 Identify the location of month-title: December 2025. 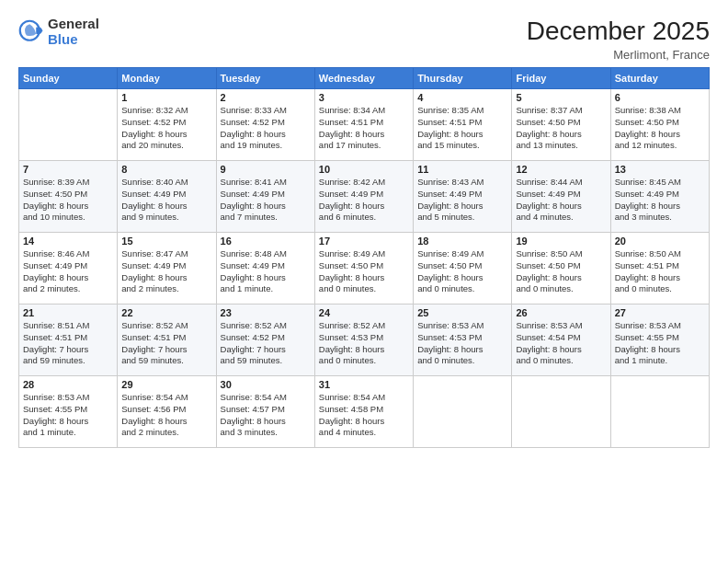
(618, 31).